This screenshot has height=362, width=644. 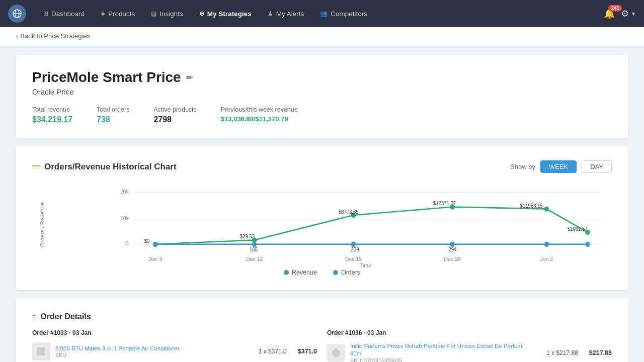 What do you see at coordinates (175, 110) in the screenshot?
I see `stat-label-products: Active products` at bounding box center [175, 110].